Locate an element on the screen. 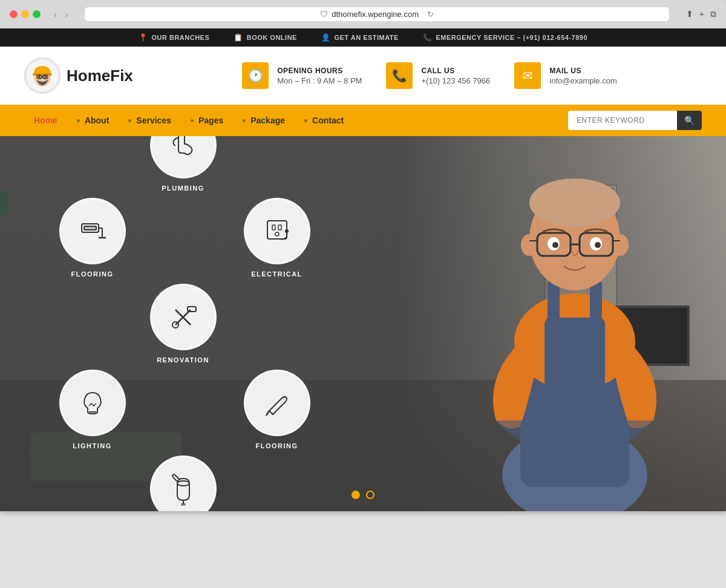  renovation-icon-circle is located at coordinates (183, 317).